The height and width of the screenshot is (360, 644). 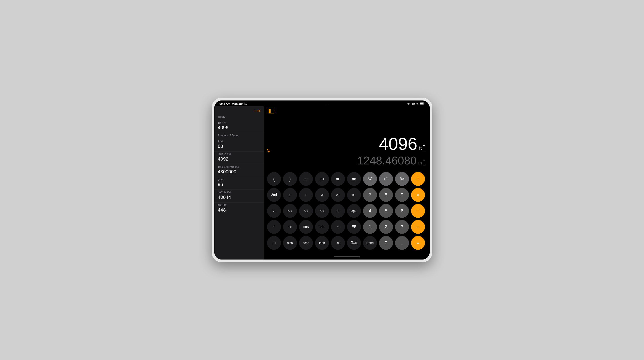 I want to click on battery-percent: 100%, so click(x=415, y=104).